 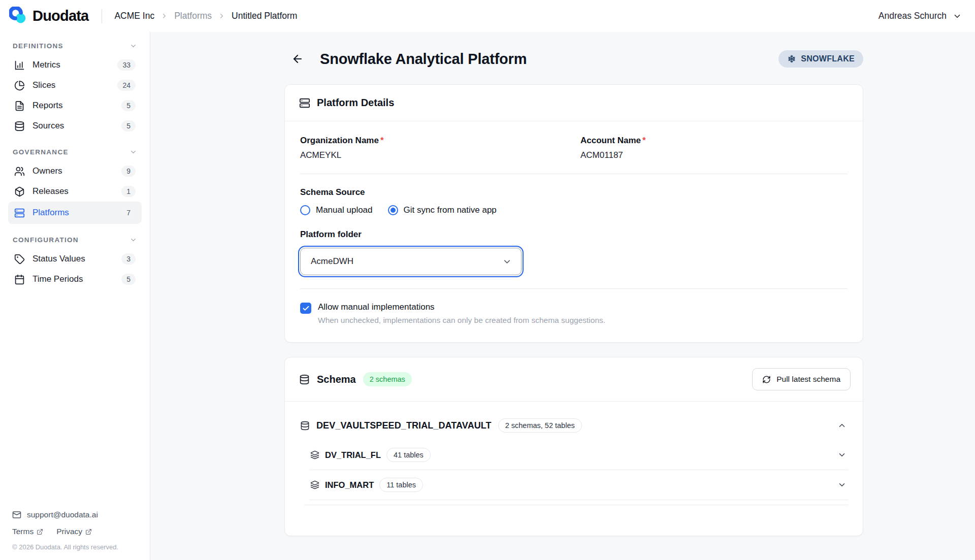 I want to click on tag-icon, so click(x=19, y=259).